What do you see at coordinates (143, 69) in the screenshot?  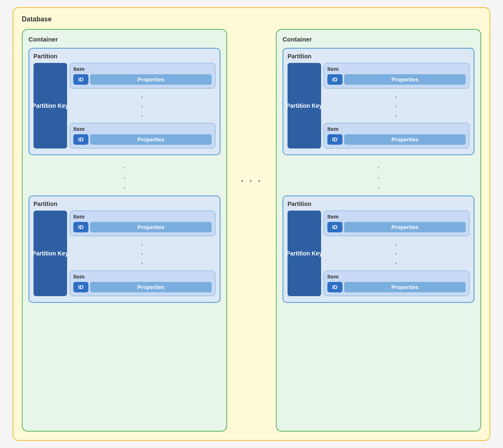 I see `item-top-left-1-label: Item` at bounding box center [143, 69].